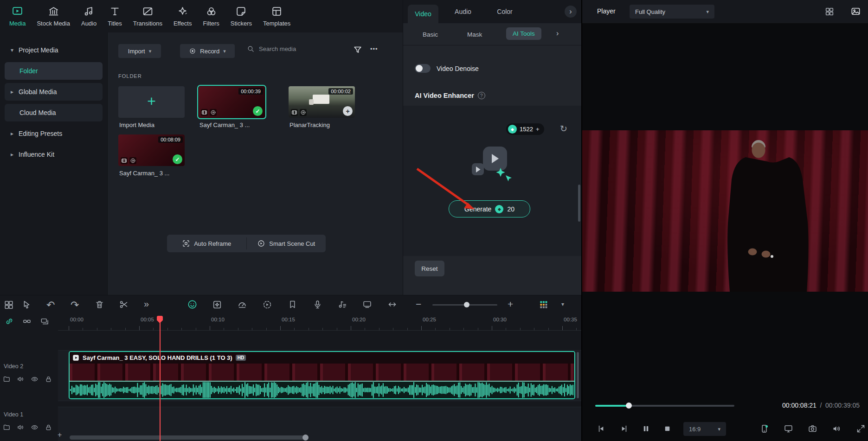  I want to click on credits-badge: ◆ 1522 +, so click(525, 129).